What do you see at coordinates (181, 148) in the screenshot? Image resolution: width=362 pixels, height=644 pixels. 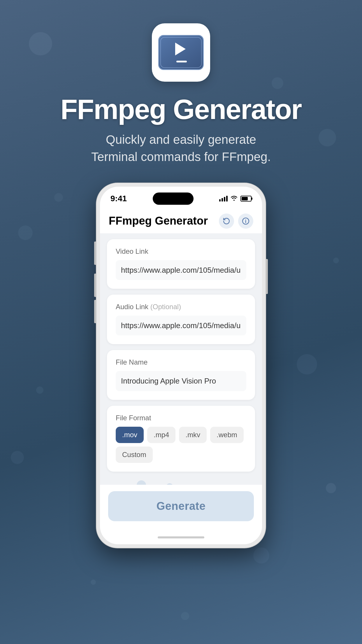 I see `app-subtitle: Quickly and easily generate Terminal com…` at bounding box center [181, 148].